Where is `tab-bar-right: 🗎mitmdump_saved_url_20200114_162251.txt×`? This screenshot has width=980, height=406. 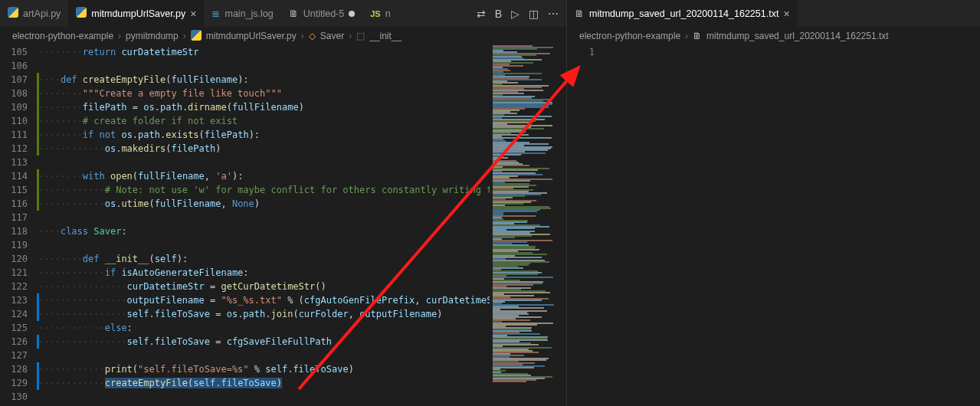
tab-bar-right: 🗎mitmdump_saved_url_20200114_162251.txt× is located at coordinates (774, 14).